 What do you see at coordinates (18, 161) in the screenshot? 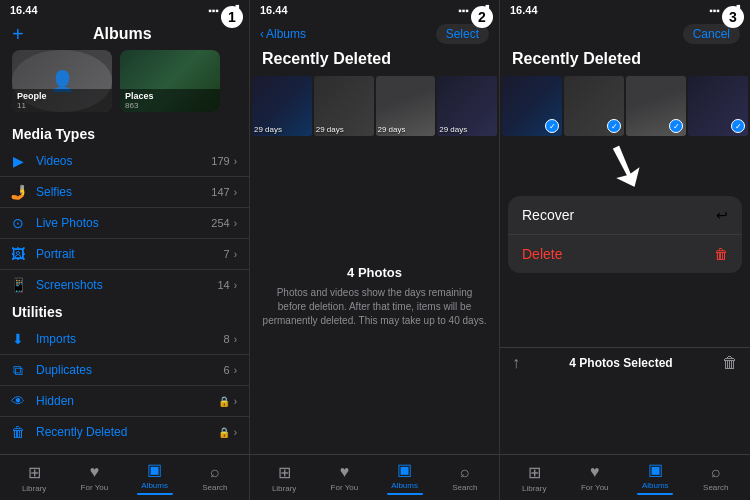
I see `videos-icon: ▶` at bounding box center [18, 161].